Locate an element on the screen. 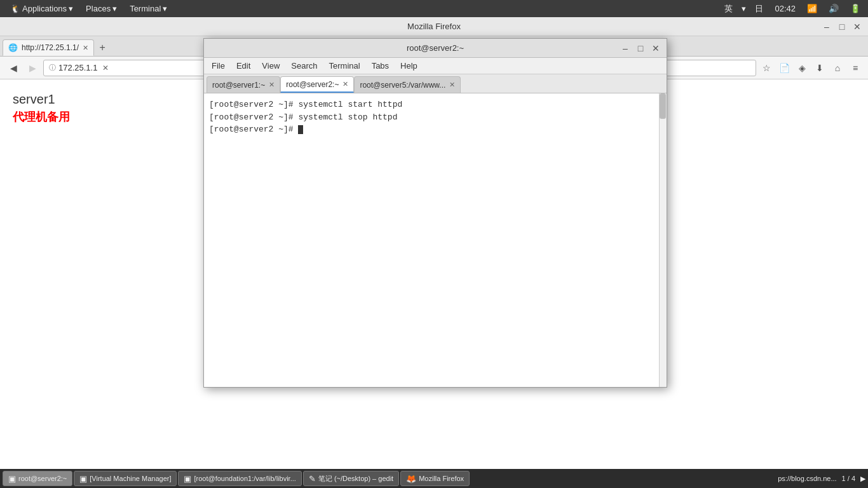 This screenshot has width=868, height=488. terminal-title-text: root@server2:~ is located at coordinates (435, 48).